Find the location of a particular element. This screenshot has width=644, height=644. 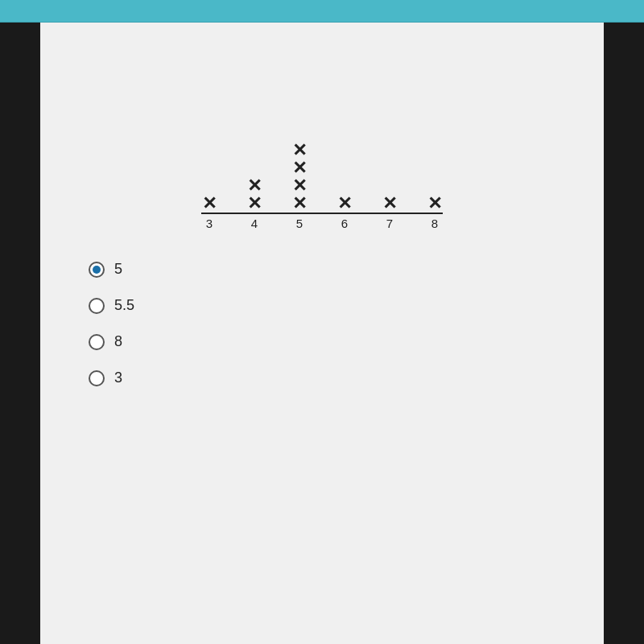

option-label: 3 is located at coordinates (118, 378).